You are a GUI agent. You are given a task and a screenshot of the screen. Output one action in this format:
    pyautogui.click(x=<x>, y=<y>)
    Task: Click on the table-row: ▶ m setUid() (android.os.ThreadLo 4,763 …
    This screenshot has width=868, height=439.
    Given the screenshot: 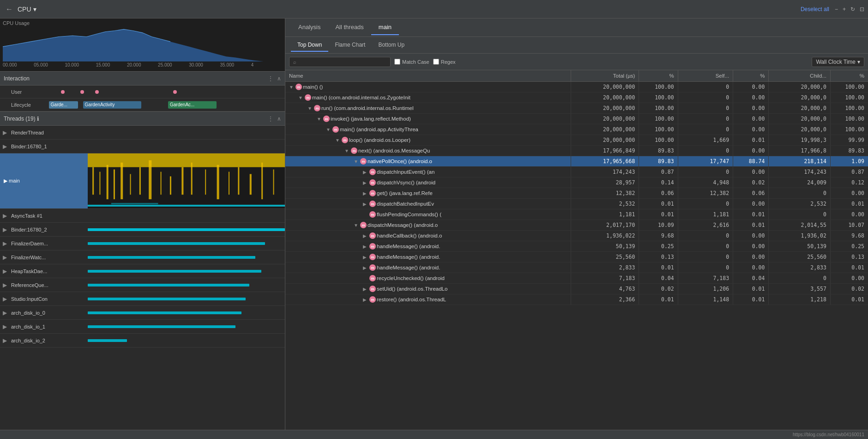 What is the action you would take?
    pyautogui.click(x=577, y=289)
    